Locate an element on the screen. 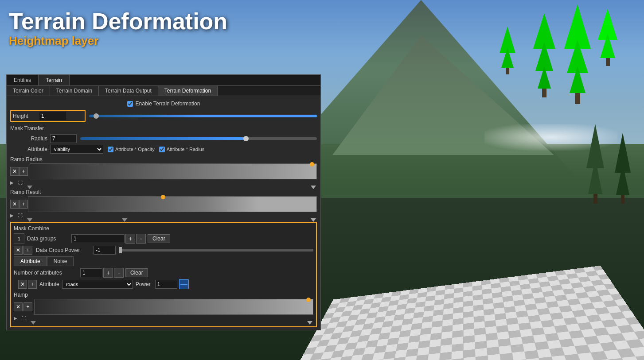  attribute-row: Attribute viability Attribute * Opacity … is located at coordinates (164, 149).